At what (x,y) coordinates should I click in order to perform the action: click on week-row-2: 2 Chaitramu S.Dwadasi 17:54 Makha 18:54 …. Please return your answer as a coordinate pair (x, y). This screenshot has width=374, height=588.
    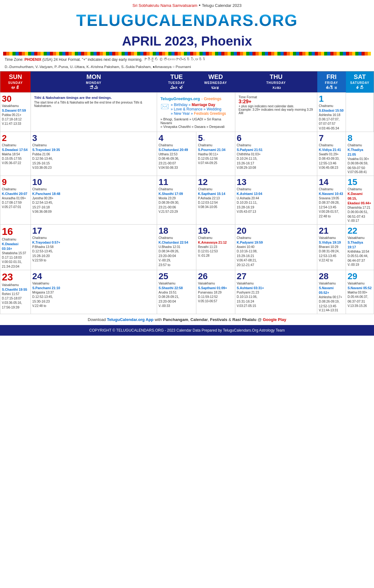
    Looking at the image, I should click on (187, 154).